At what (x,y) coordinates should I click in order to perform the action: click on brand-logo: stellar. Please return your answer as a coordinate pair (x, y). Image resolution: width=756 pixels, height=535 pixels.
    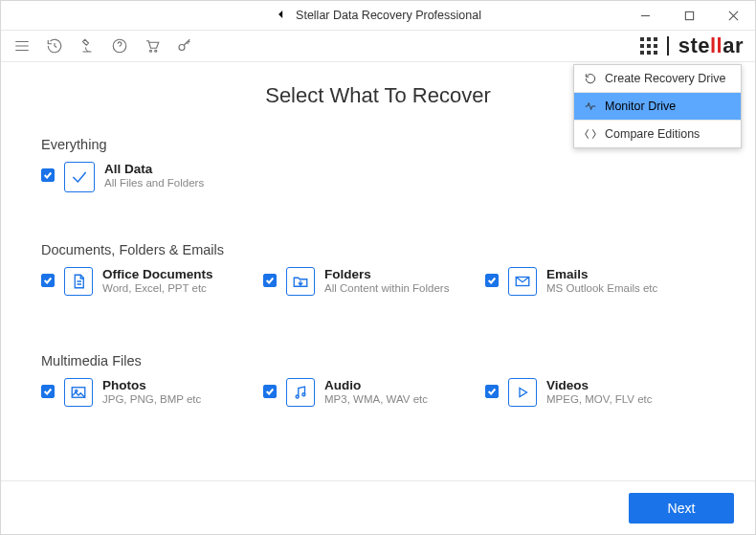
    Looking at the image, I should click on (711, 46).